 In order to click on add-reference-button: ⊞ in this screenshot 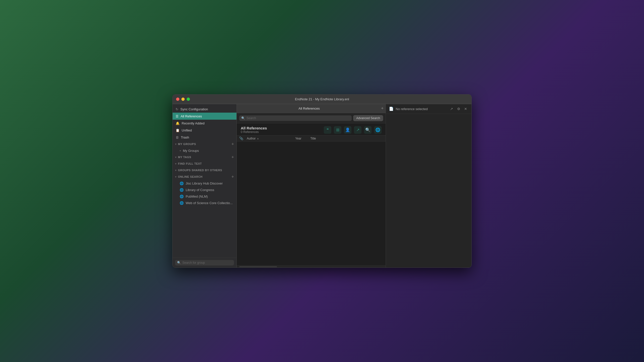, I will do `click(338, 130)`.